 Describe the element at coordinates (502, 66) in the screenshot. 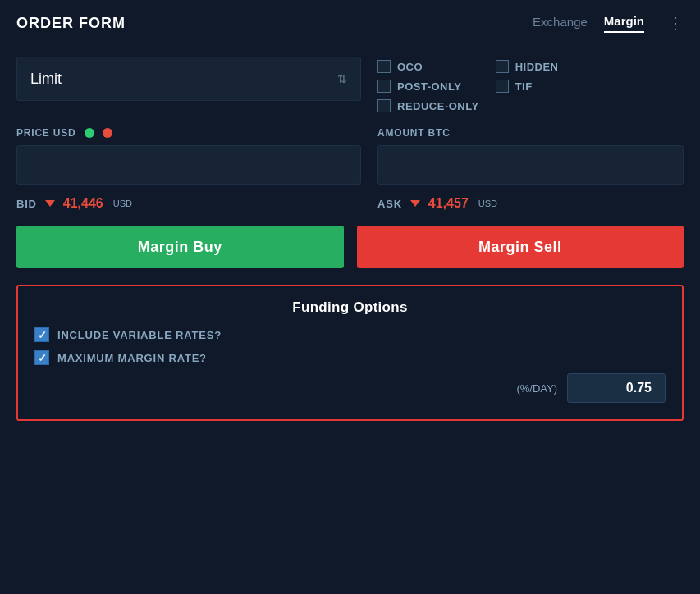

I see `checkbox-hidden-box` at that location.